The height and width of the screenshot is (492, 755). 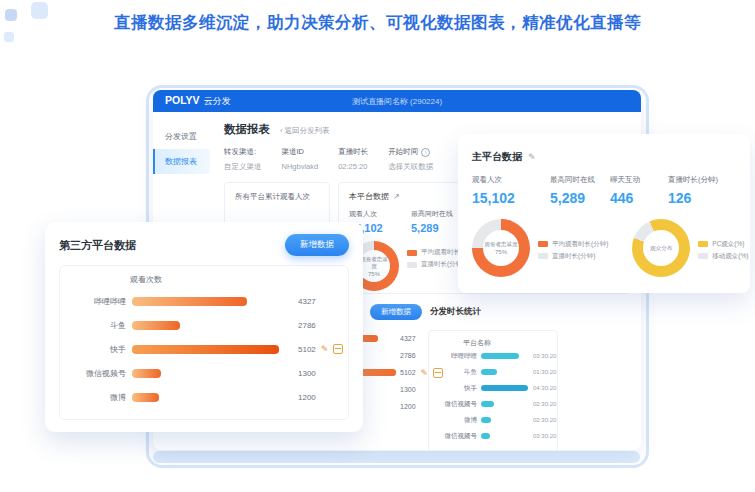 I want to click on audience-donut-chart: 观众分布, so click(x=661, y=248).